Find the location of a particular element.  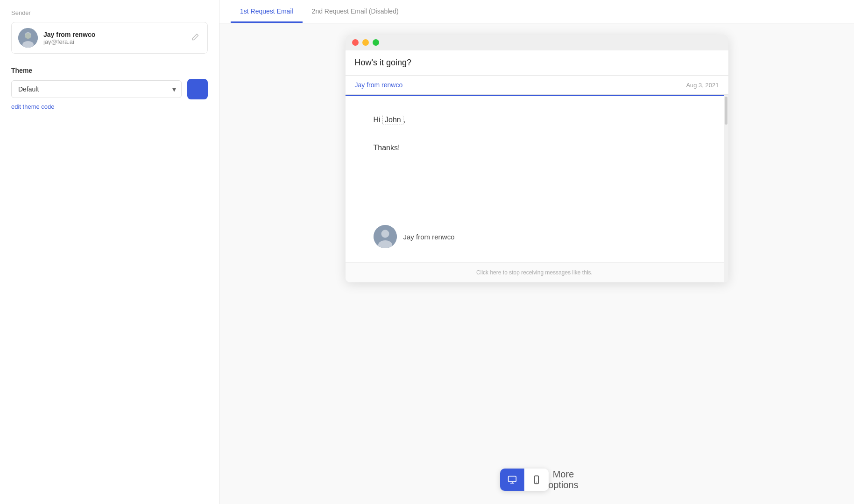

sender-card: Jay from renwco jay@fera.ai is located at coordinates (109, 38).